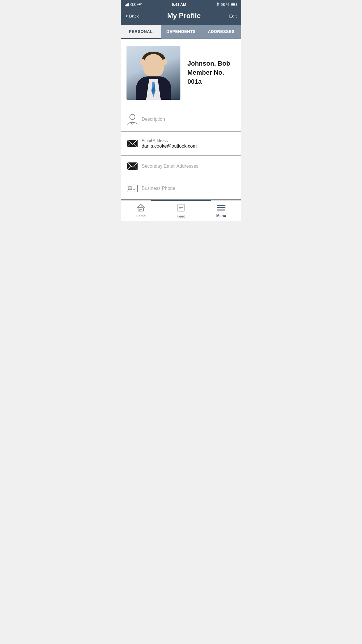 Image resolution: width=362 pixels, height=644 pixels. I want to click on bluetooth-icon, so click(218, 4).